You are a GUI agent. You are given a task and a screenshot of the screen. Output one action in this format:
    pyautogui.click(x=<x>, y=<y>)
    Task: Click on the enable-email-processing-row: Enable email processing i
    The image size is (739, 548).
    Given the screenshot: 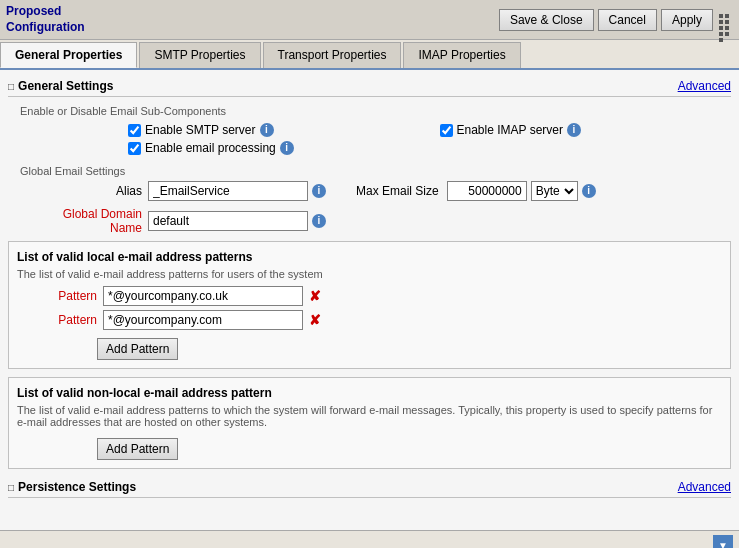 What is the action you would take?
    pyautogui.click(x=274, y=148)
    